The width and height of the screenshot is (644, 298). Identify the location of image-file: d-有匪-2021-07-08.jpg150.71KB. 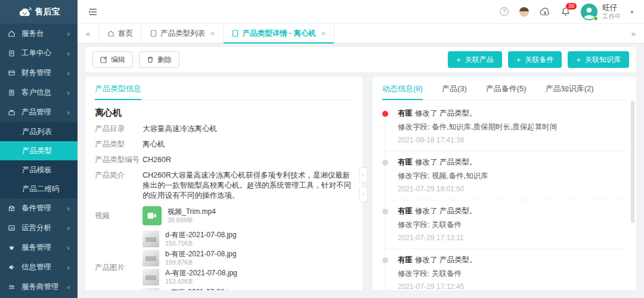
(190, 239).